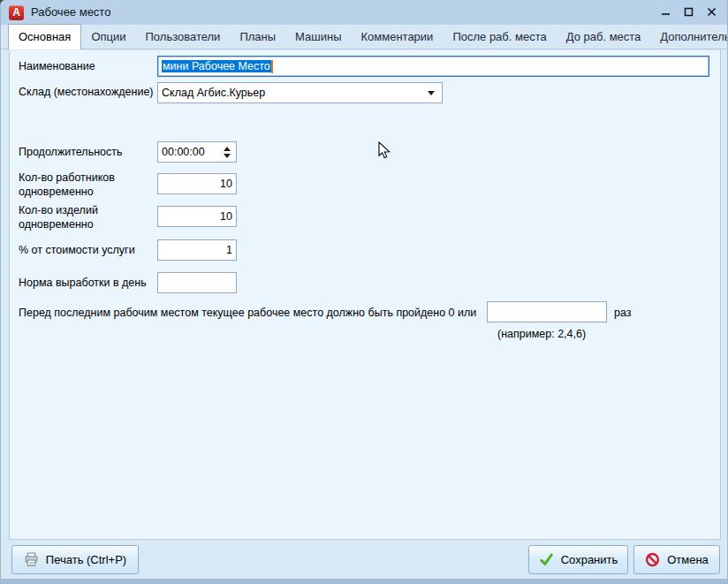  What do you see at coordinates (364, 37) in the screenshot?
I see `tab-bar: Основная Опции Пользователи Планы Машины…` at bounding box center [364, 37].